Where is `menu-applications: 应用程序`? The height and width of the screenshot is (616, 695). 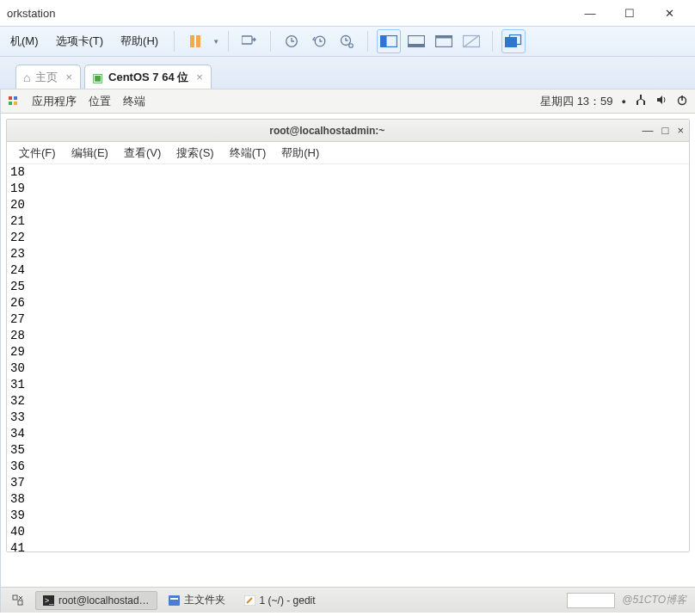 menu-applications: 应用程序 is located at coordinates (54, 102).